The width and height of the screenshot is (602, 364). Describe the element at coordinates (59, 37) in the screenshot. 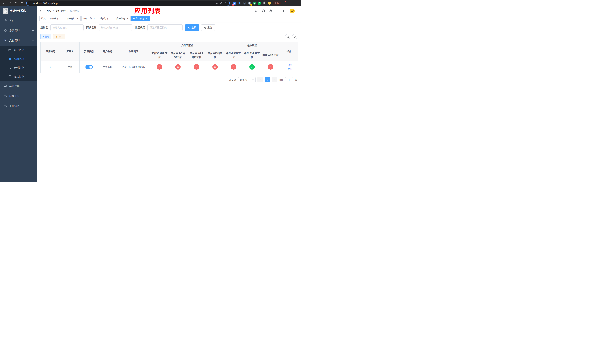

I see `export-button: 导出` at that location.